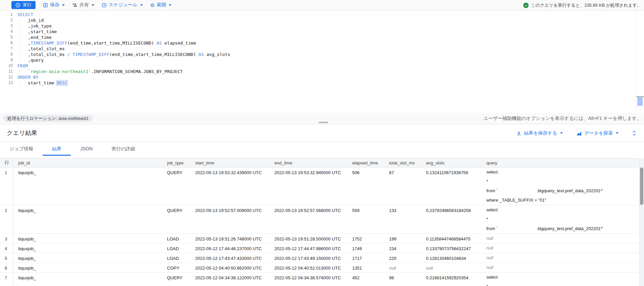 This screenshot has width=644, height=286. I want to click on cell-slotms: 98, so click(404, 279).